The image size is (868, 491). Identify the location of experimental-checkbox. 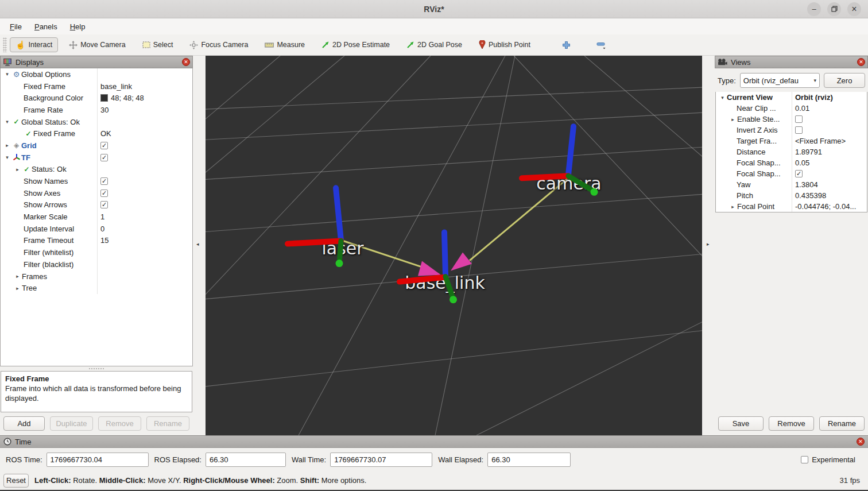
(805, 459).